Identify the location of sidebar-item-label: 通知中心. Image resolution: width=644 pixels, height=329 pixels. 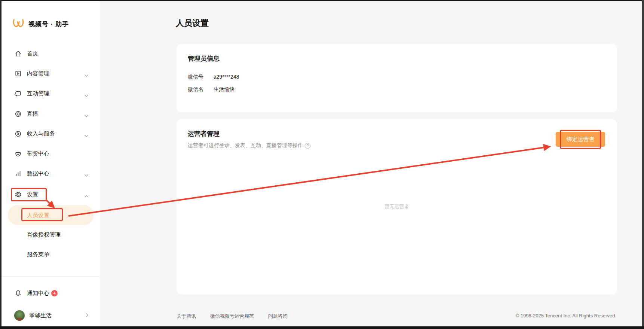
(38, 293).